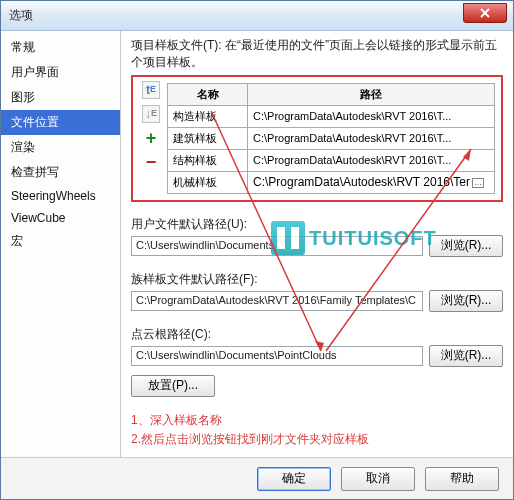 This screenshot has height=500, width=514. Describe the element at coordinates (208, 160) in the screenshot. I see `cell-name: 结构样板` at that location.